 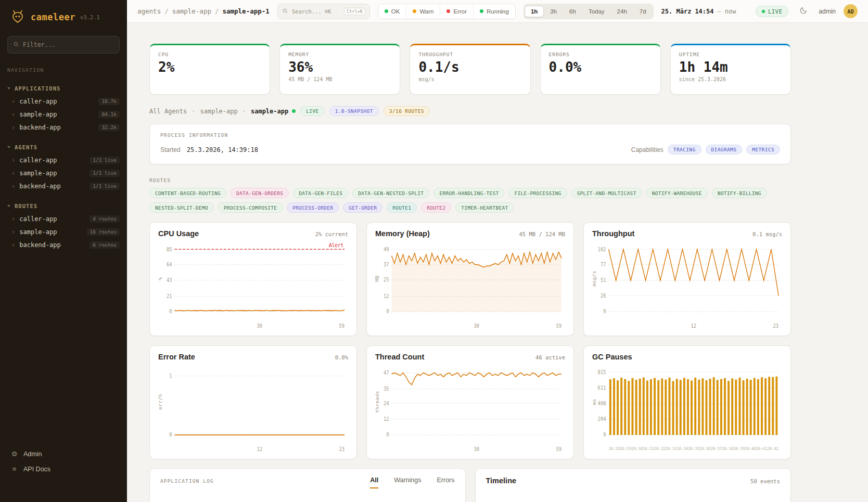 I want to click on route-badge: TIMER-HEARTBEAT, so click(x=484, y=208).